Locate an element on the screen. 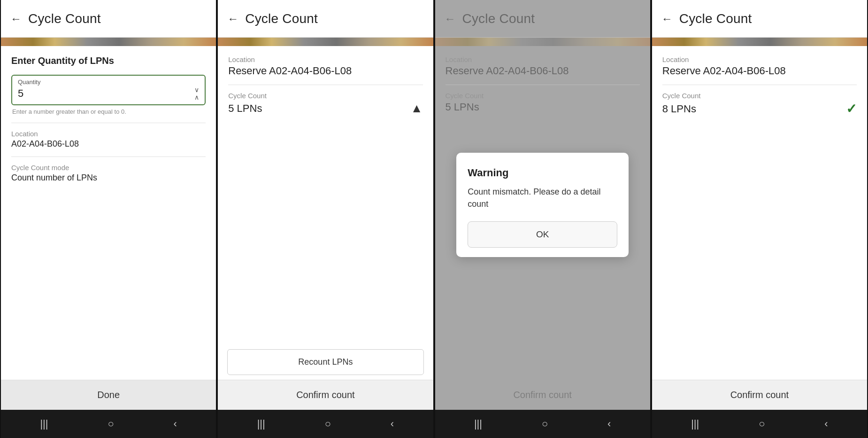  screen2-header: ← Cycle Count is located at coordinates (325, 19).